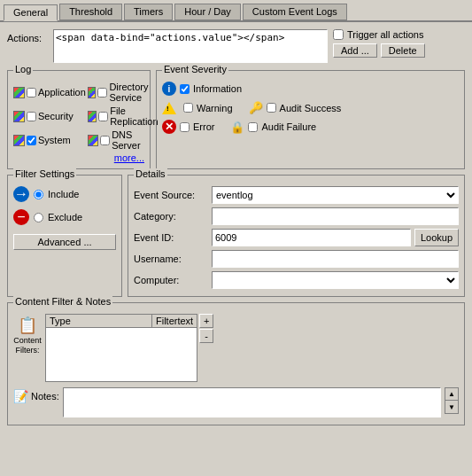  I want to click on content-remove-button: -, so click(206, 336).